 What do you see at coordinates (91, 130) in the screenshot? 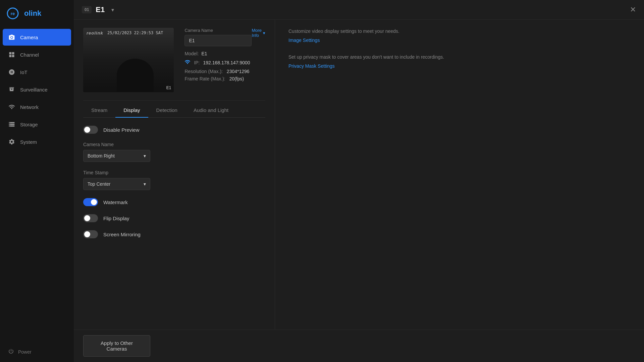
I see `disable-preview-toggle` at bounding box center [91, 130].